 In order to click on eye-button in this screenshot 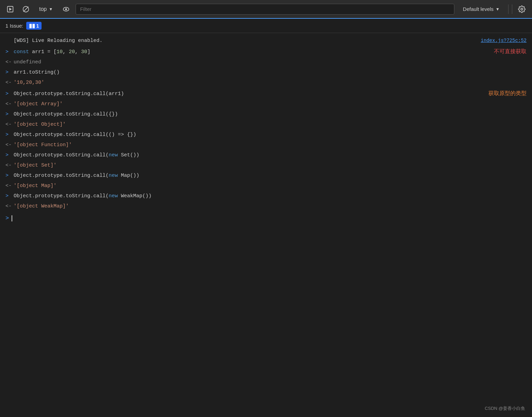, I will do `click(66, 9)`.